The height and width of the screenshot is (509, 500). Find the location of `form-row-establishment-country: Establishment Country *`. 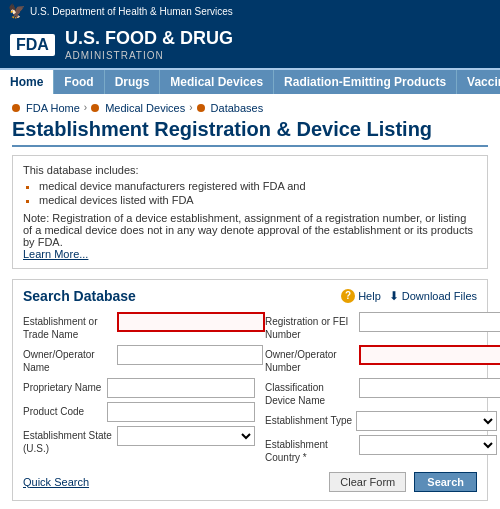

form-row-establishment-country: Establishment Country * is located at coordinates (381, 450).